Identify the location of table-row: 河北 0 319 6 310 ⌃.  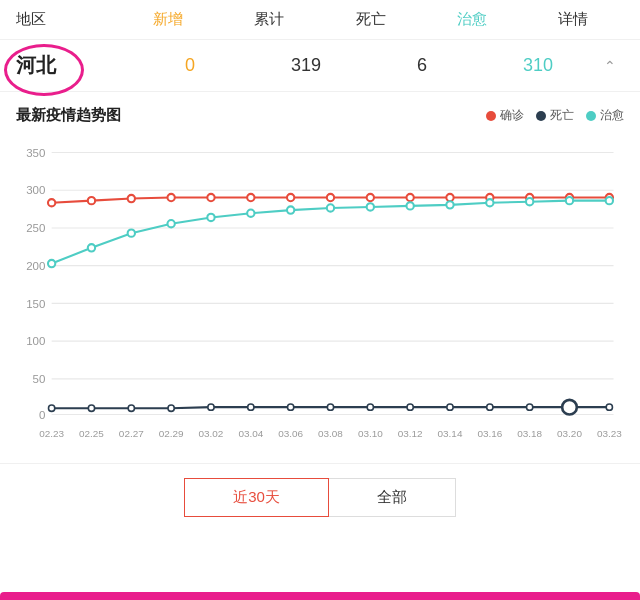
(320, 66).